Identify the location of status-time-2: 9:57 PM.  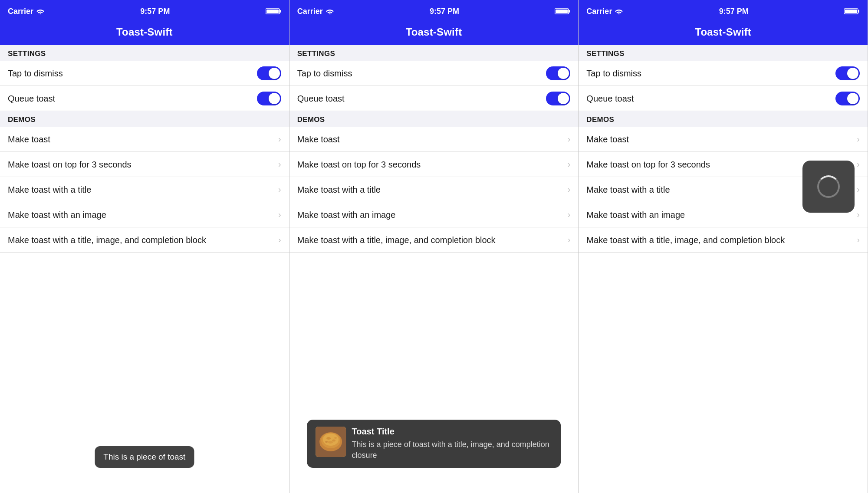
(444, 11).